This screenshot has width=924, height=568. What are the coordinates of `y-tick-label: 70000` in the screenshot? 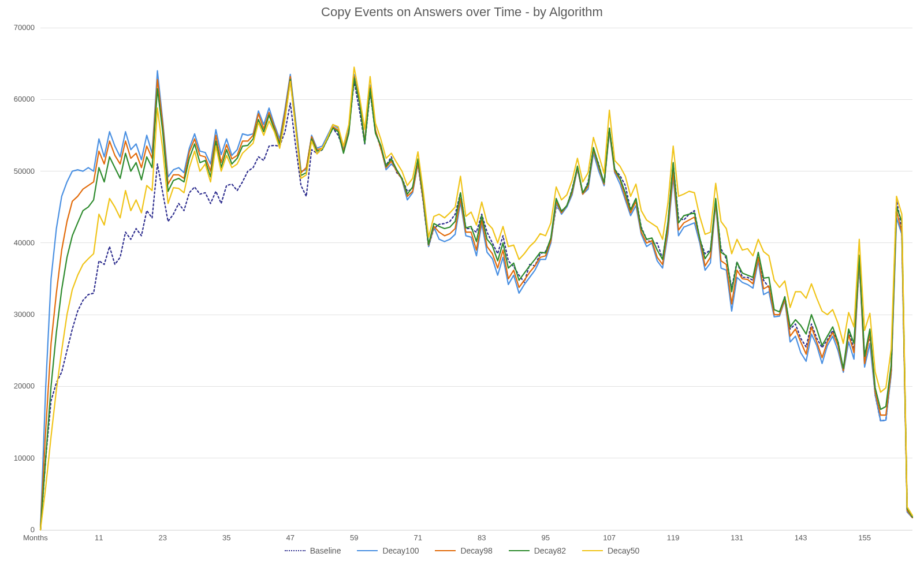 It's located at (24, 28).